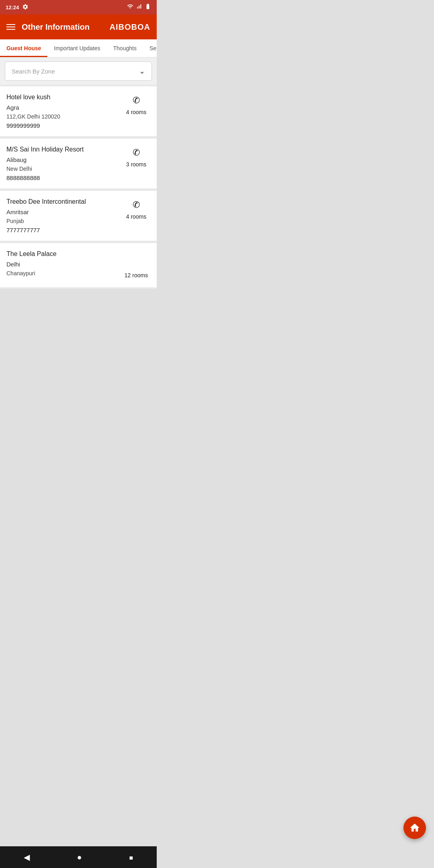  Describe the element at coordinates (25, 7) in the screenshot. I see `settings-icon` at that location.